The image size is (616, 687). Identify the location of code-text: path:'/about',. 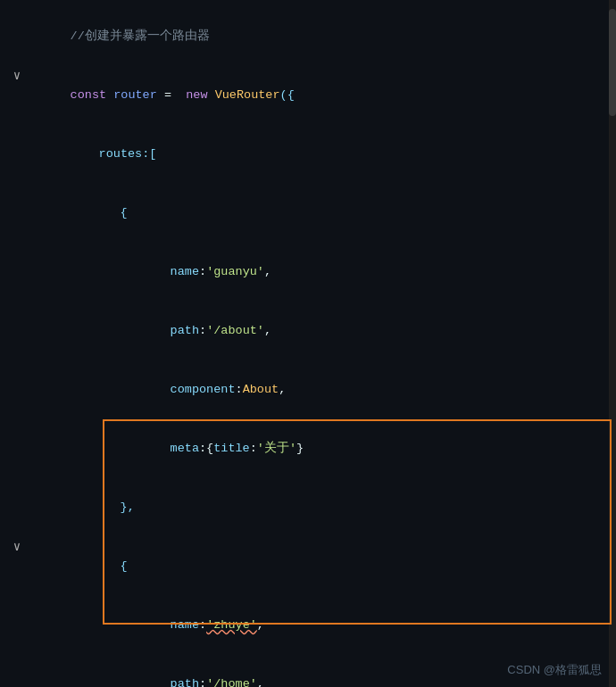
(318, 331).